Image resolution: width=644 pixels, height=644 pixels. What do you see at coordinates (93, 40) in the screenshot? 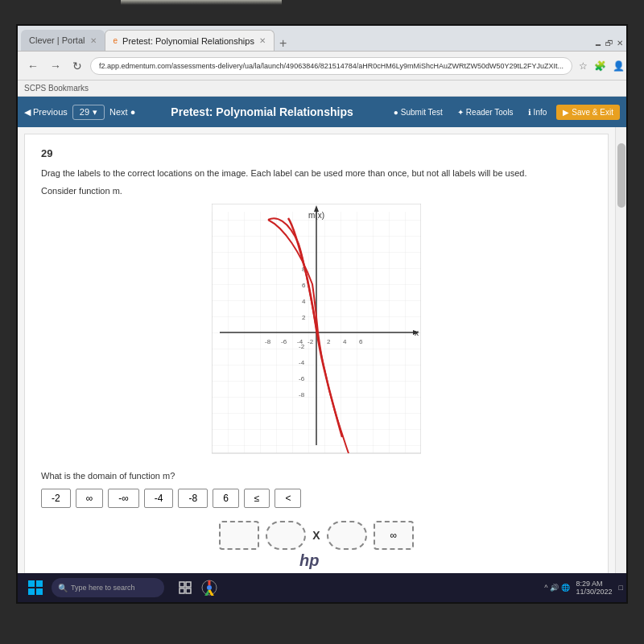
I see `tab-clever-close: ✕` at bounding box center [93, 40].